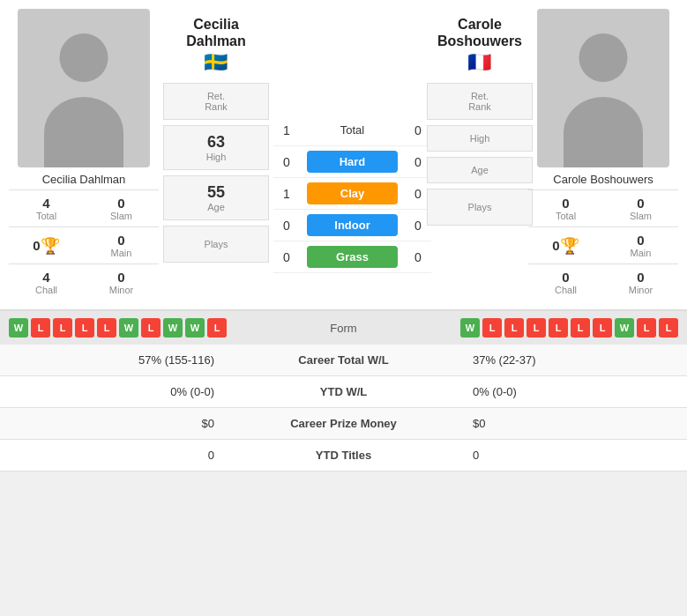 The height and width of the screenshot is (616, 687). Describe the element at coordinates (287, 162) in the screenshot. I see `hard-left-val: 0` at that location.